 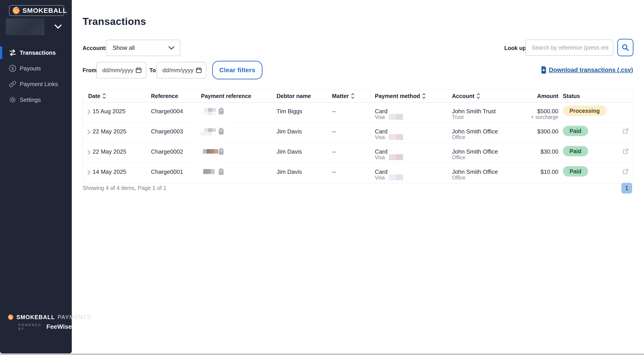 I want to click on cell-debtor-name: Jim Davis, so click(x=289, y=172).